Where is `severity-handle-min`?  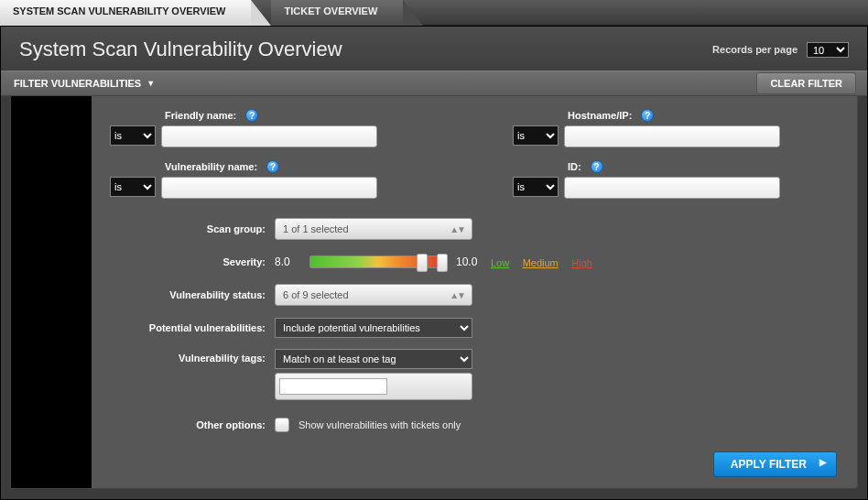
severity-handle-min is located at coordinates (422, 263).